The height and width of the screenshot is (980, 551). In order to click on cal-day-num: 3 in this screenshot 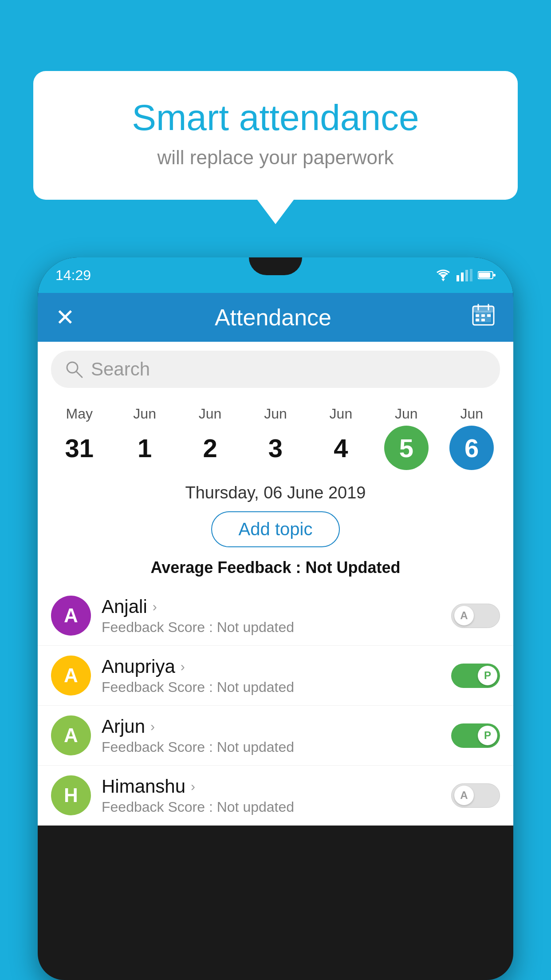, I will do `click(276, 448)`.